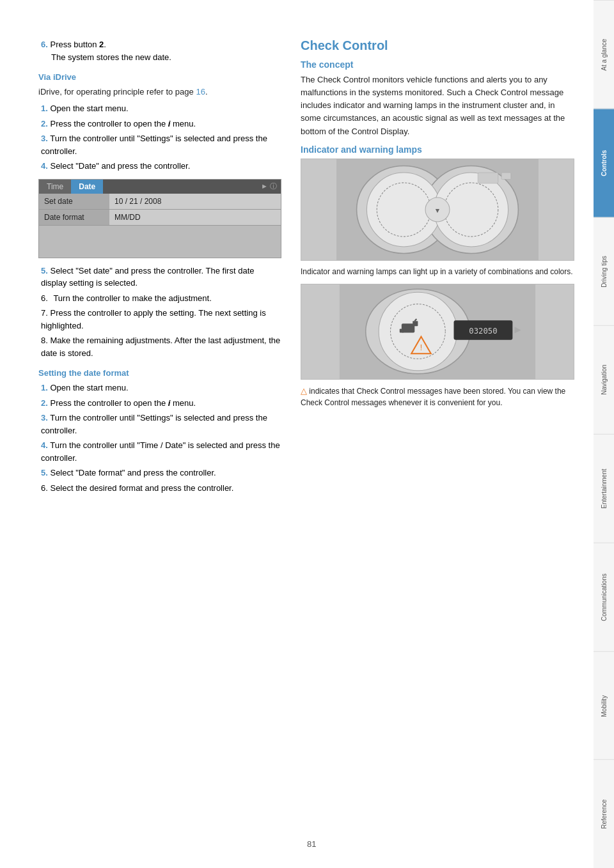  Describe the element at coordinates (55, 187) in the screenshot. I see `menu-tab-time: Time` at that location.